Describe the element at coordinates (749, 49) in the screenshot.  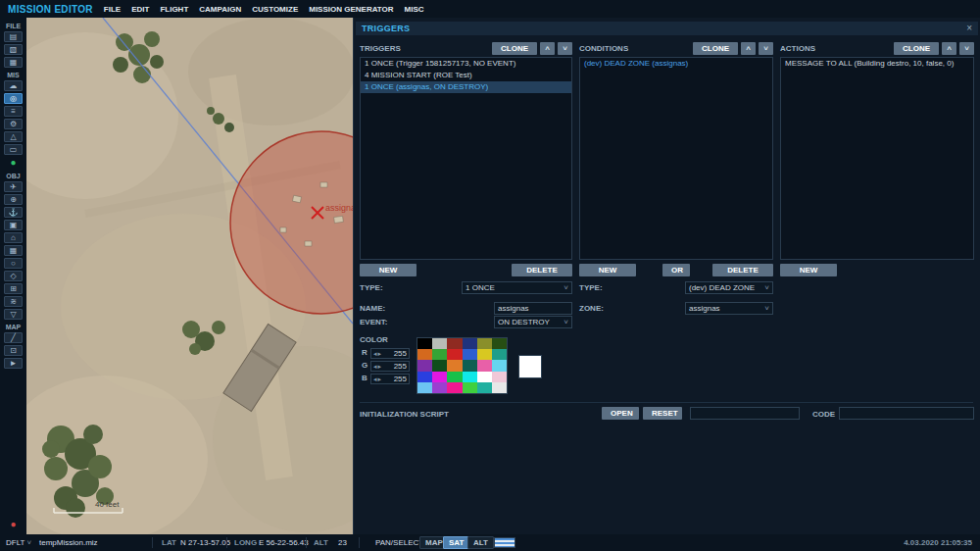
I see `conditions-move-up-button: ˄` at that location.